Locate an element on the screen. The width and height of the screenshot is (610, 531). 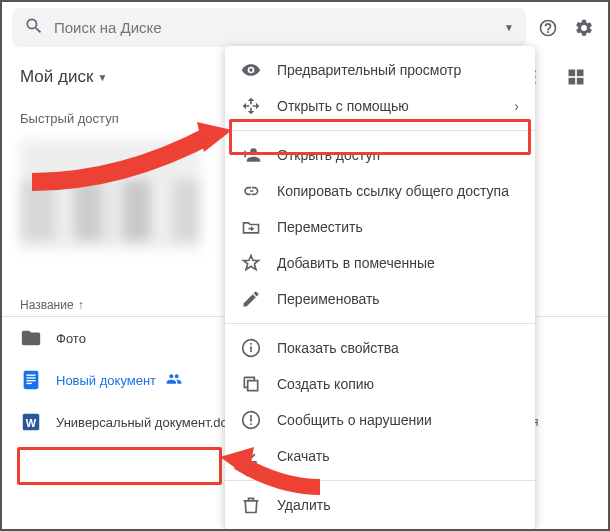
trash-icon is located at coordinates (251, 505).